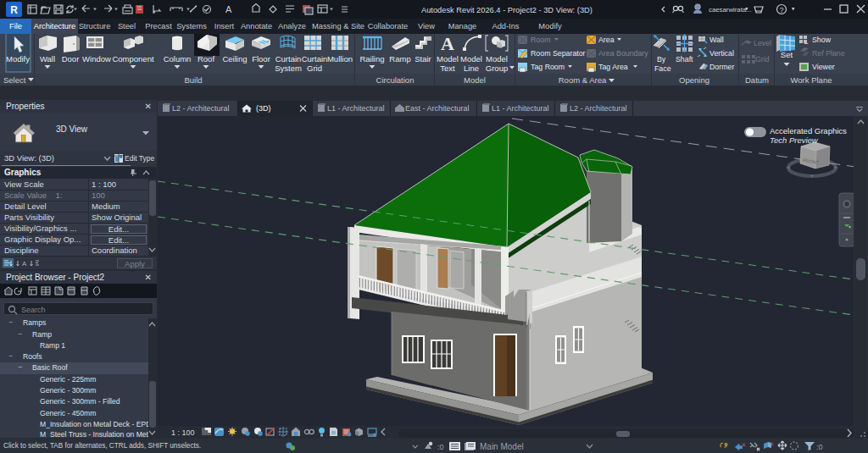 The image size is (868, 453). Describe the element at coordinates (178, 59) in the screenshot. I see `svg-text: Column` at that location.